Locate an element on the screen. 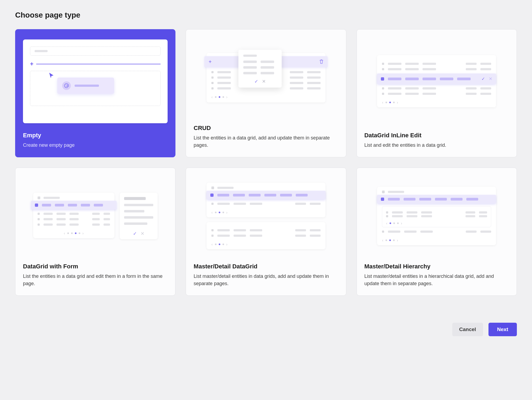 This screenshot has height=400, width=532. card-description: List and edit the entities in a data gri… is located at coordinates (437, 145).